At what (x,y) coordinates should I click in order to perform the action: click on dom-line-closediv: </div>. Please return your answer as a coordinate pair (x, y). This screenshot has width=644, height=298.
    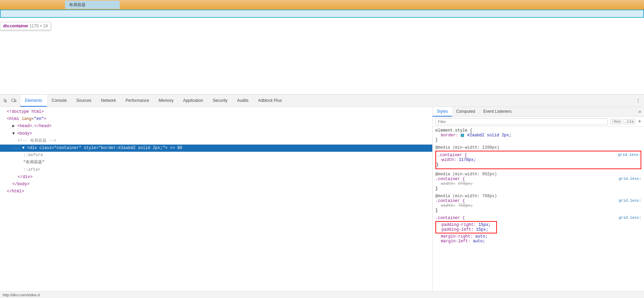
    Looking at the image, I should click on (216, 177).